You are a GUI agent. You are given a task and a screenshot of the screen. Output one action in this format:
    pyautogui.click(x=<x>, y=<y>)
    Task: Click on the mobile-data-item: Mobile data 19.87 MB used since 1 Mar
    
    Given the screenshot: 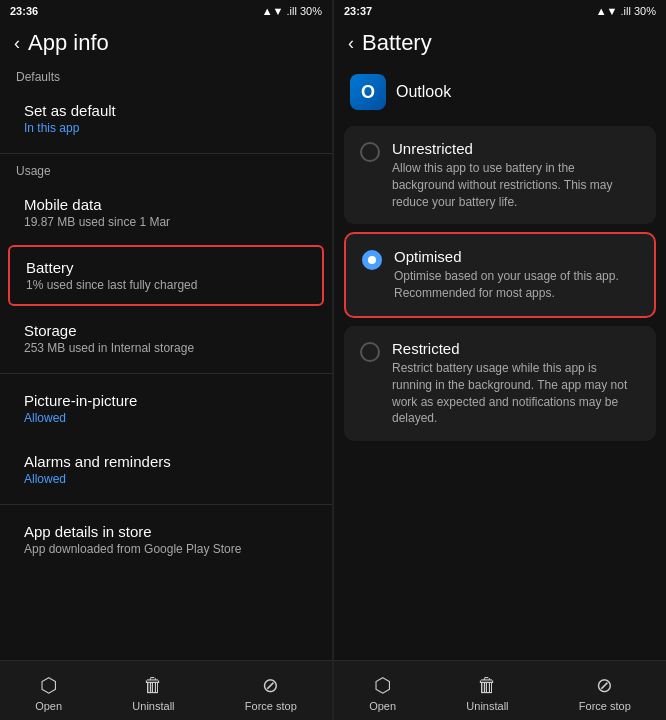 What is the action you would take?
    pyautogui.click(x=166, y=212)
    